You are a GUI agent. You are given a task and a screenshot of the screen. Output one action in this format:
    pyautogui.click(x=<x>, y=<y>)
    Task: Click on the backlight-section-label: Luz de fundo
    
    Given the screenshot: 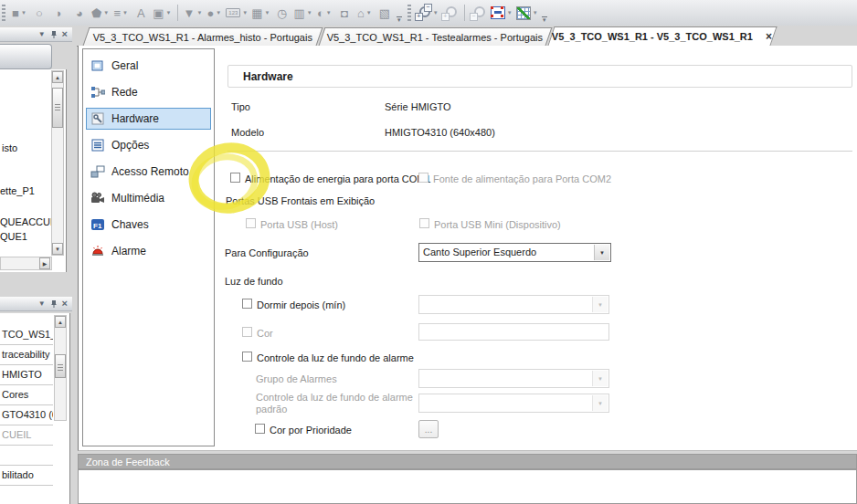 What is the action you would take?
    pyautogui.click(x=254, y=281)
    